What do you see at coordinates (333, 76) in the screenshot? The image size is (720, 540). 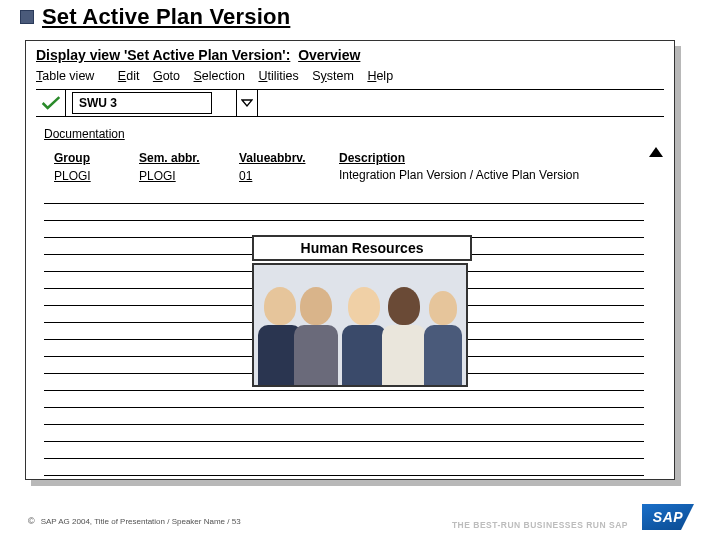 I see `menu-system: System` at bounding box center [333, 76].